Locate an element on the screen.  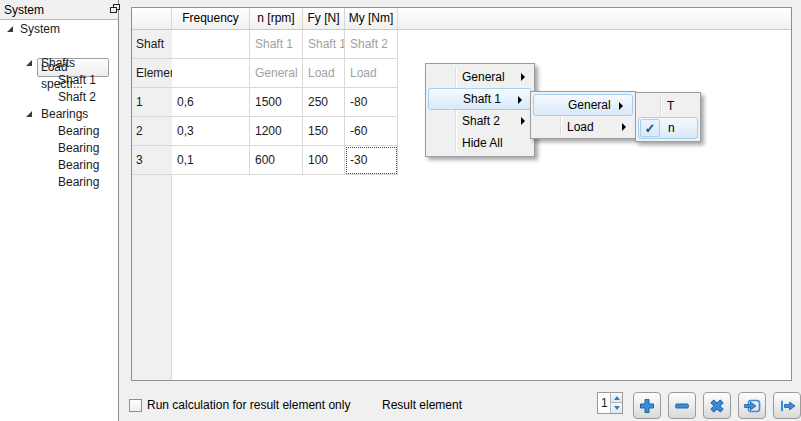
table-cell: 1200 is located at coordinates (276, 132).